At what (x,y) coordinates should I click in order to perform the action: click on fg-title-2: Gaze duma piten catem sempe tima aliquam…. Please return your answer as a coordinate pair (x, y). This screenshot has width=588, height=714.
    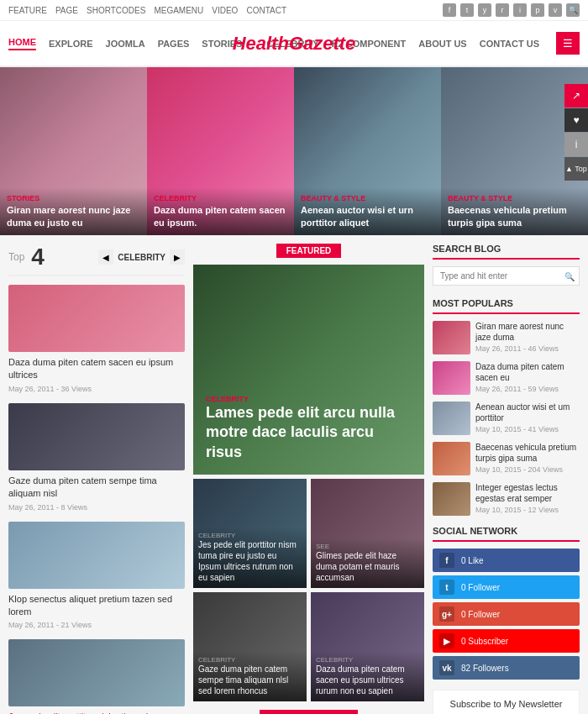
    Looking at the image, I should click on (250, 680).